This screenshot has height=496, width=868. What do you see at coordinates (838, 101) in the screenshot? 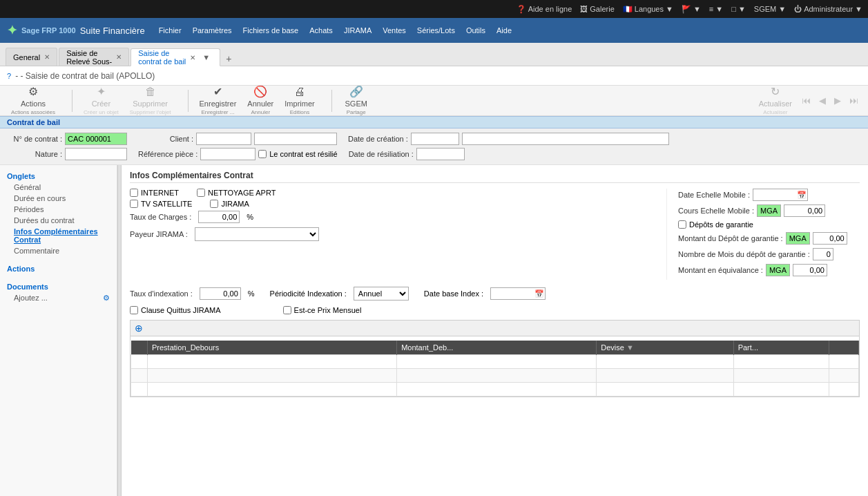
I see `nav-next-button: ▶` at bounding box center [838, 101].